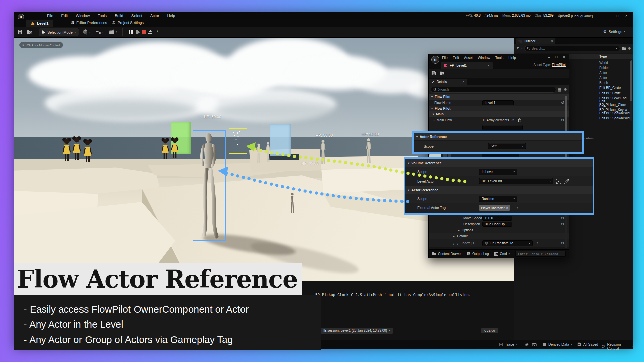  Describe the element at coordinates (617, 48) in the screenshot. I see `chevron-down-icon: ▾` at that location.